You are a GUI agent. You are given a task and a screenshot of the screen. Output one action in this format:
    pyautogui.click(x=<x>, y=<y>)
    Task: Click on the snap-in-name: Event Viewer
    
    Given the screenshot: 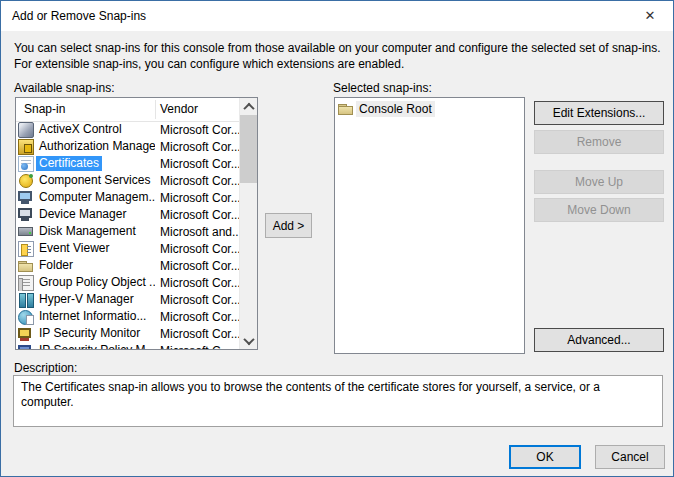 What is the action you would take?
    pyautogui.click(x=74, y=248)
    